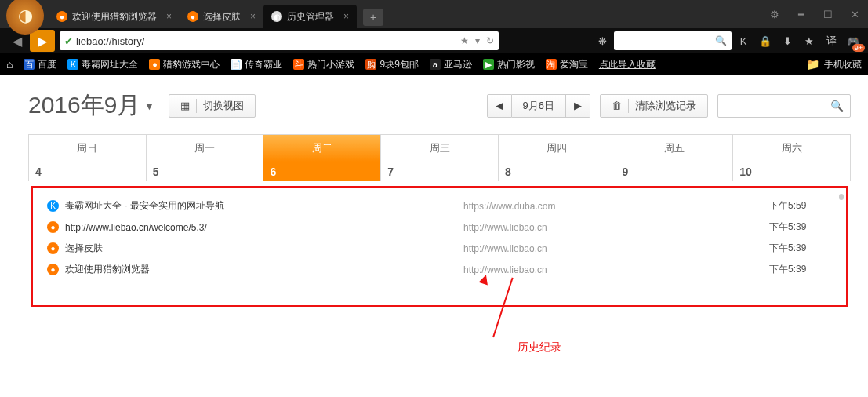 The image size is (868, 397). I want to click on bookmark-icon: K, so click(73, 64).